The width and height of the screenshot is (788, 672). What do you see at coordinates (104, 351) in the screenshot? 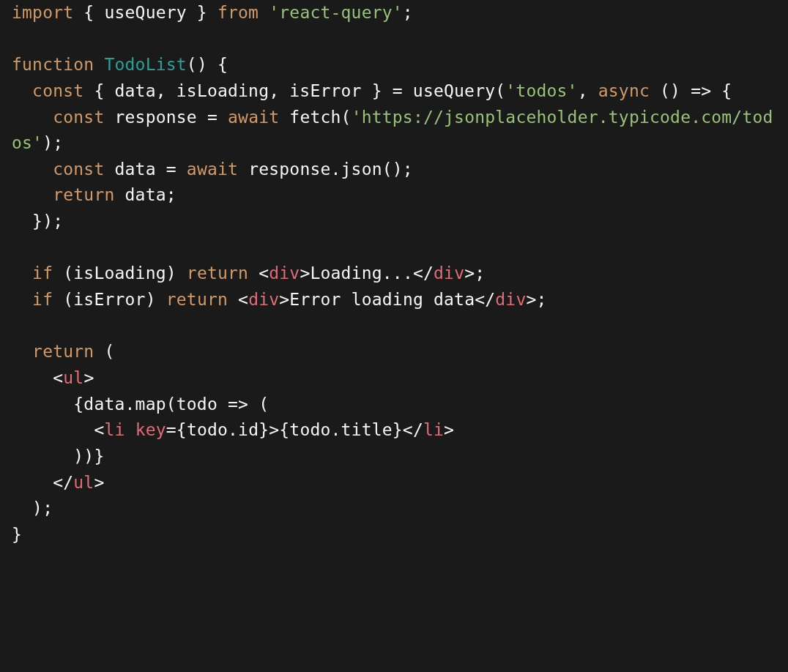
I see `code-token-txt: (` at bounding box center [104, 351].